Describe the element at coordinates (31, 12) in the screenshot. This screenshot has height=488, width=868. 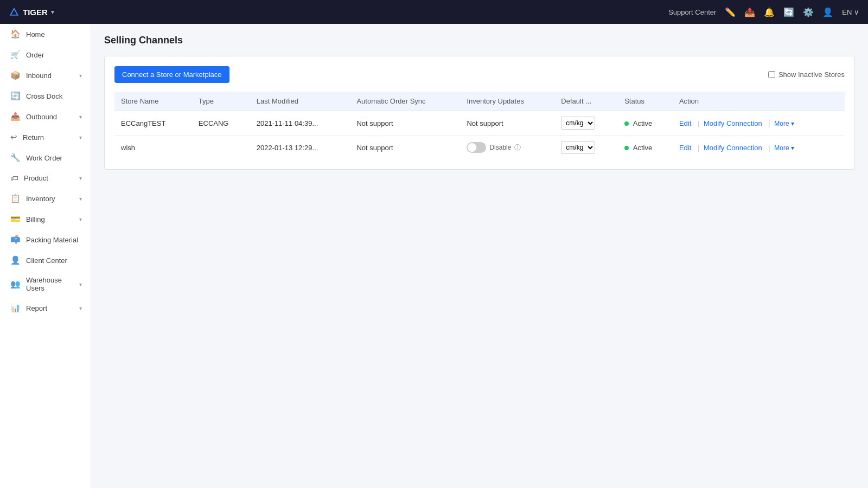
I see `brand-logo: TIGER ▾` at that location.